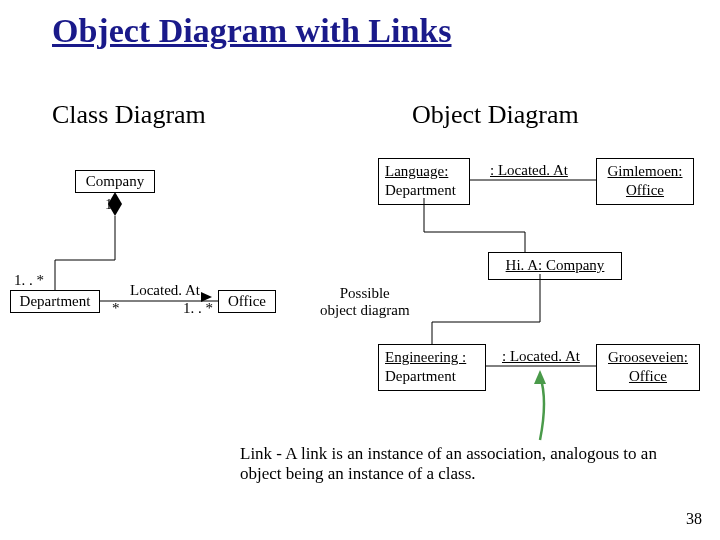 This screenshot has width=720, height=540. I want to click on assoc-located-at: Located. At, so click(165, 290).